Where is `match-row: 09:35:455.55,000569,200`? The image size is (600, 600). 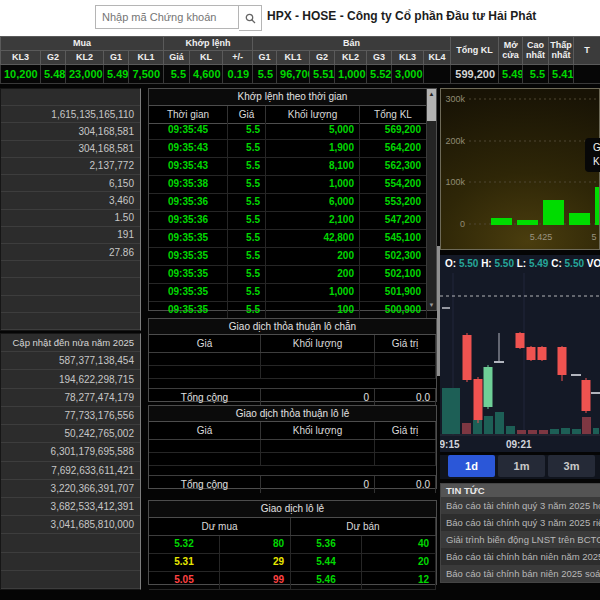 match-row: 09:35:455.55,000569,200 is located at coordinates (288, 131).